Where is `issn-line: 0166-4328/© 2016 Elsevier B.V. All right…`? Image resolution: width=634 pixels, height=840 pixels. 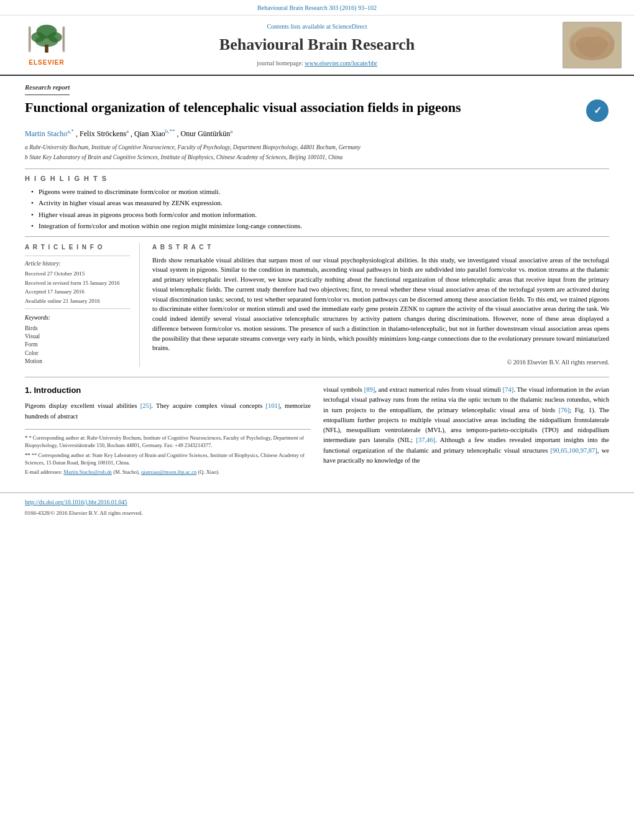
issn-line: 0166-4328/© 2016 Elsevier B.V. All right… is located at coordinates (83, 513).